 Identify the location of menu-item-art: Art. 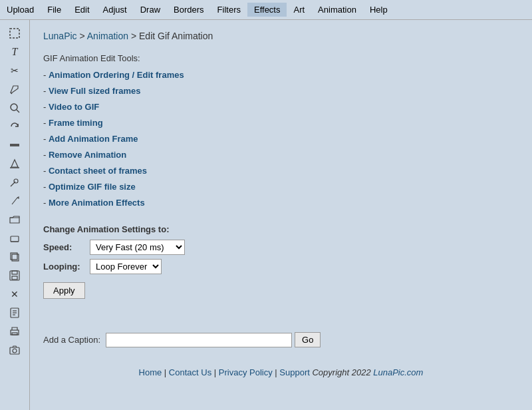
(299, 9).